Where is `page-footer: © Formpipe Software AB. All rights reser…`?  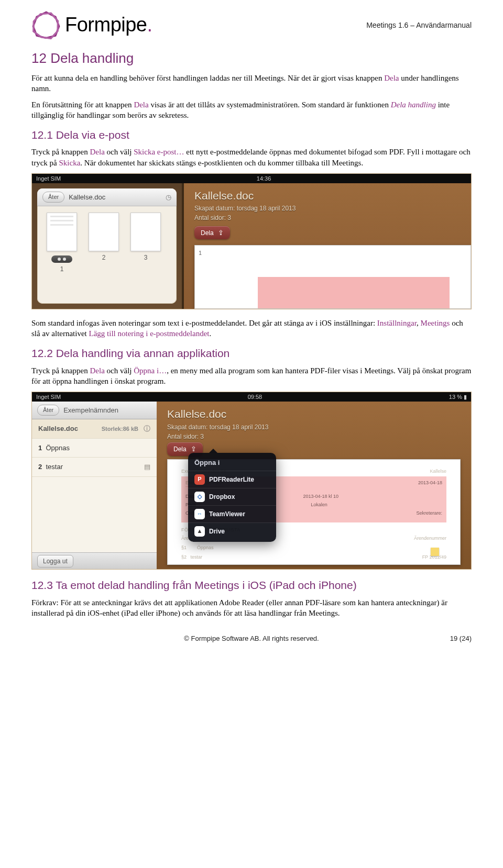 page-footer: © Formpipe Software AB. All rights reser… is located at coordinates (252, 639).